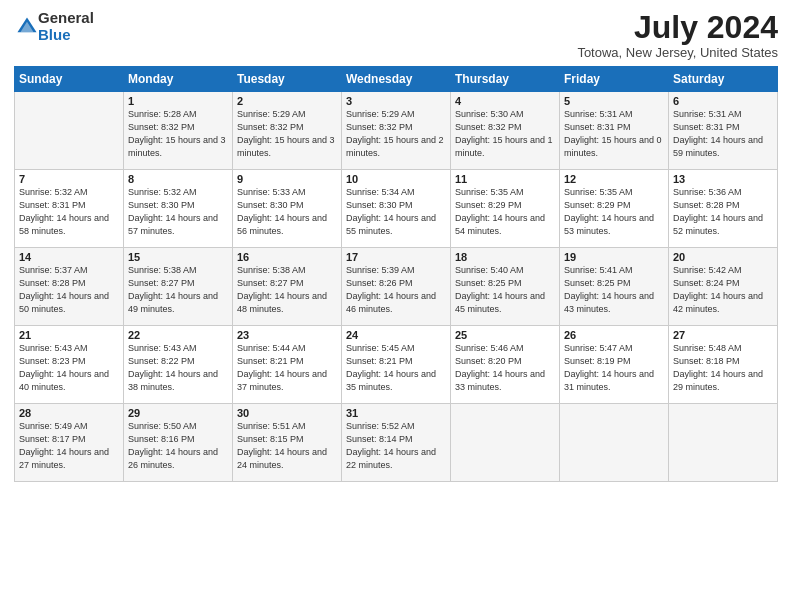 This screenshot has width=792, height=612. I want to click on day-cell: 12Sunrise: 5:35 AMSunset: 8:29 PMDayligh…, so click(614, 209).